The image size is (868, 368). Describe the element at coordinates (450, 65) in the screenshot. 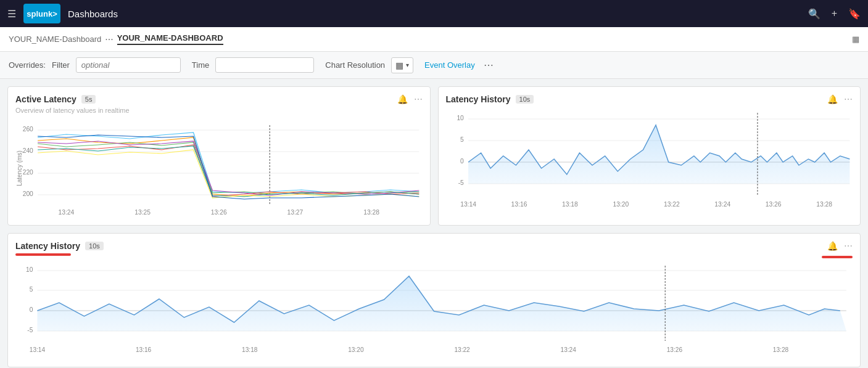

I see `event-overlay-button: Event Overlay` at that location.